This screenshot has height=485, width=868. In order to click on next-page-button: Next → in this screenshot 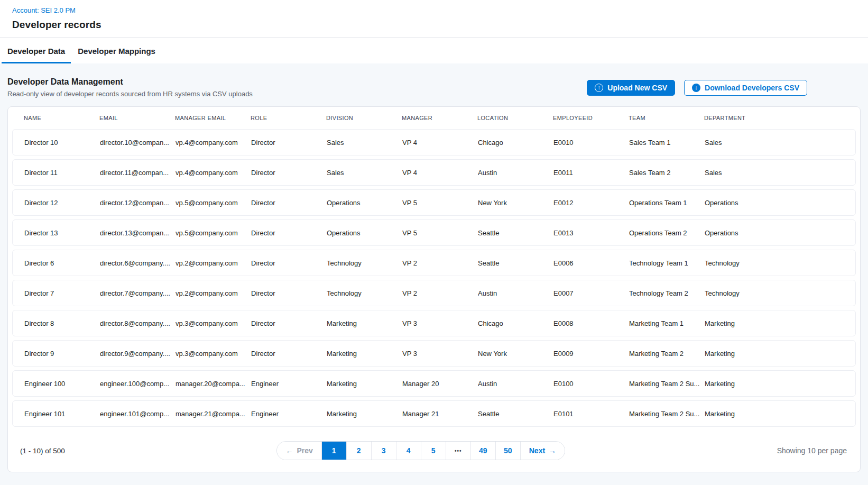, I will do `click(542, 451)`.